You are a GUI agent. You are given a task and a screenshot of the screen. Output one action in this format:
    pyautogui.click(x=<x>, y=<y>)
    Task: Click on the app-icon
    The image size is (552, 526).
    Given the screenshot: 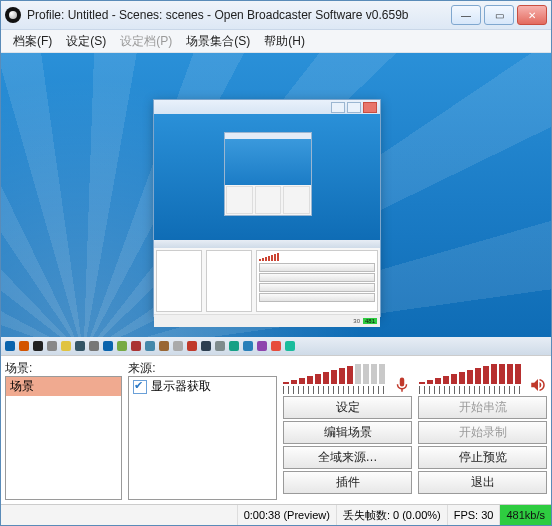 What is the action you would take?
    pyautogui.click(x=13, y=15)
    